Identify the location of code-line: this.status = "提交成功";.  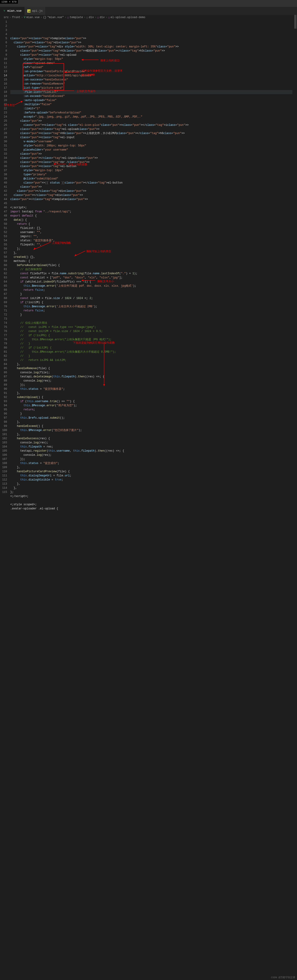
(151, 463).